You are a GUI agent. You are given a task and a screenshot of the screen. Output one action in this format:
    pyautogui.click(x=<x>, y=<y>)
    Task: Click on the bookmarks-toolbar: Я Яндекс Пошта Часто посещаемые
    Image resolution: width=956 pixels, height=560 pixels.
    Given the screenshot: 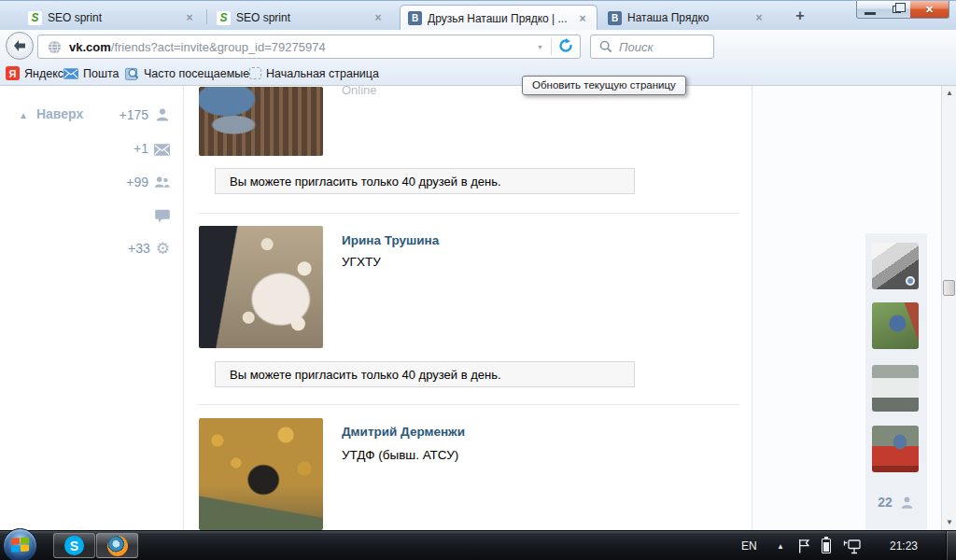 What is the action you would take?
    pyautogui.click(x=478, y=74)
    